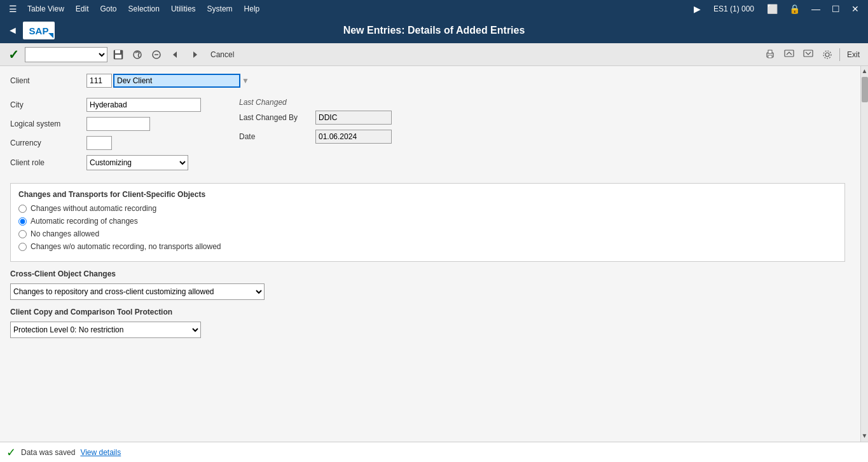 This screenshot has height=462, width=868. Describe the element at coordinates (865, 90) in the screenshot. I see `scroll-thumb` at that location.